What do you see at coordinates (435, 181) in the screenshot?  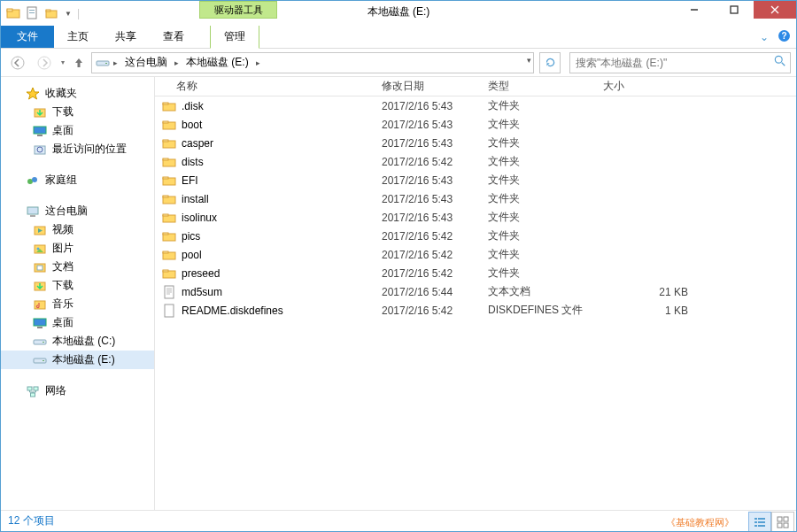 I see `file-date: 2017/2/16 5:43` at bounding box center [435, 181].